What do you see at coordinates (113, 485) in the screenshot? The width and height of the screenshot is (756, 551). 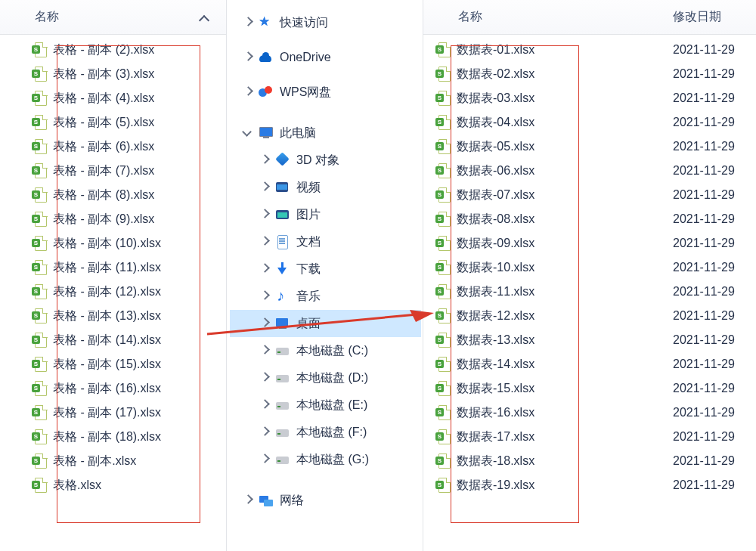 I see `file-row: 表格.xlsx` at bounding box center [113, 485].